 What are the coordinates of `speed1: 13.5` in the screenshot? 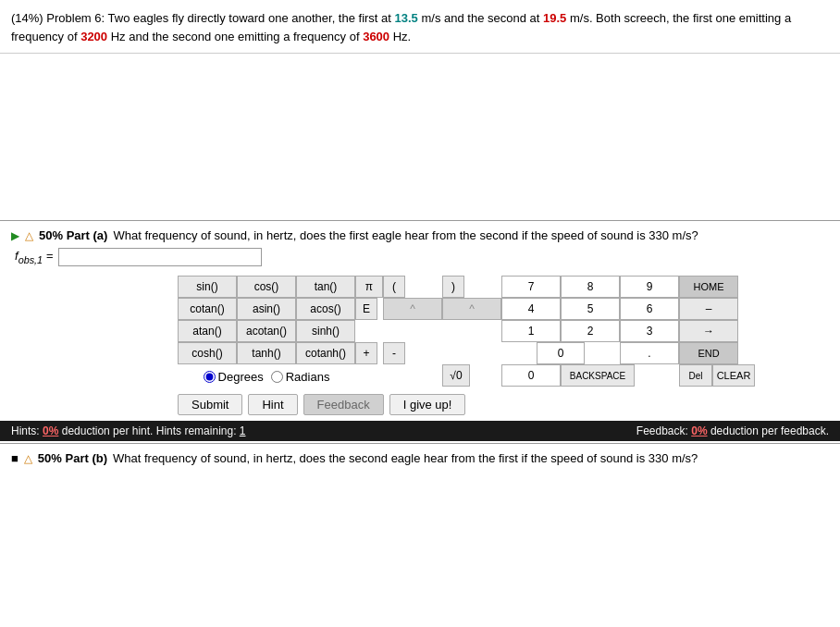 It's located at (407, 18).